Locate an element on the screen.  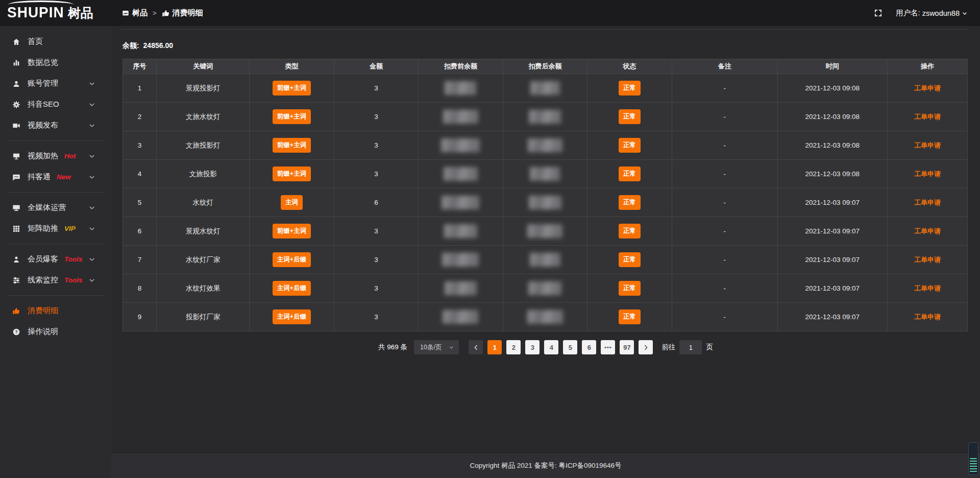
gear-icon is located at coordinates (16, 105).